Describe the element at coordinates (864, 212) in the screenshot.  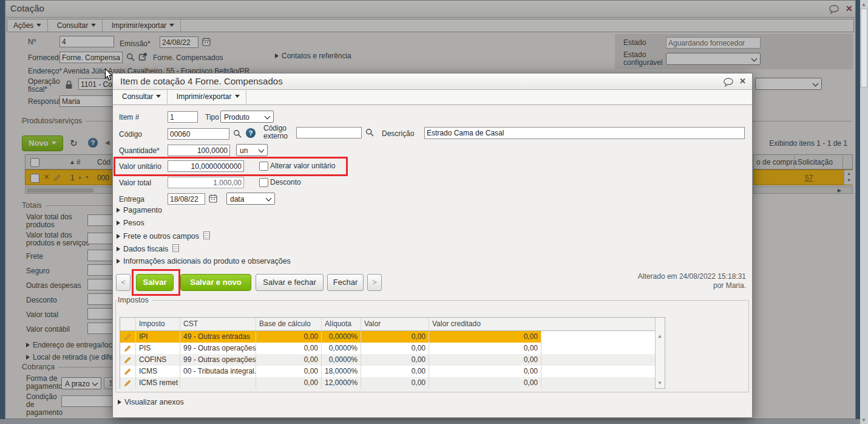
I see `vertical-scrollbar: ▲ ▼` at that location.